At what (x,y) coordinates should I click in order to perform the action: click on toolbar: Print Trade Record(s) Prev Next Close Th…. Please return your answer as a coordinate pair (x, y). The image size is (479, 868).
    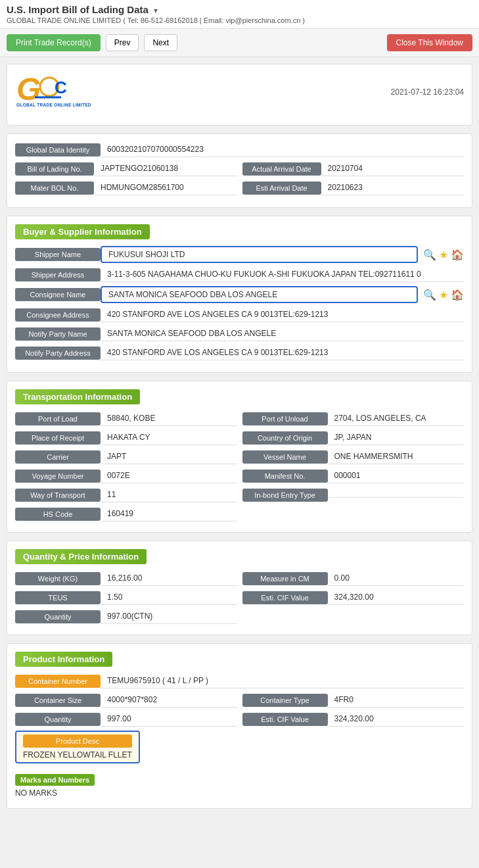
    Looking at the image, I should click on (239, 43).